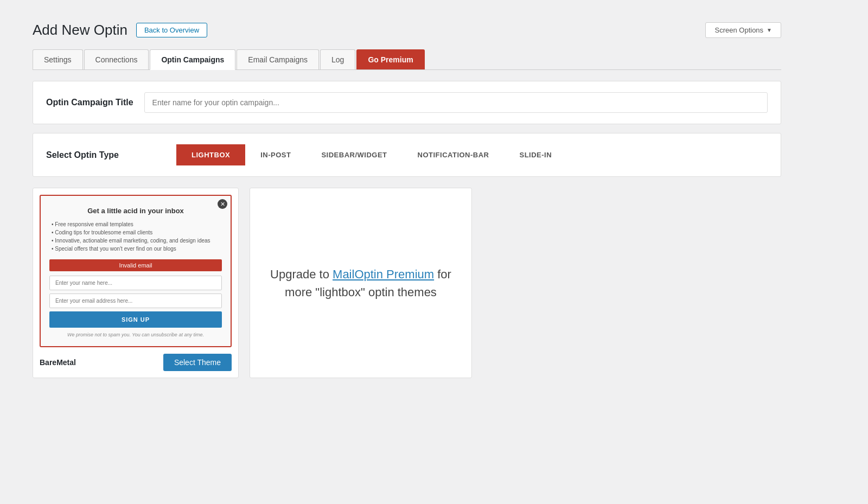 Image resolution: width=868 pixels, height=504 pixels. Describe the element at coordinates (136, 283) in the screenshot. I see `baremetal-theme-card: ✕ Get a little acid in your inbox Free r…` at that location.